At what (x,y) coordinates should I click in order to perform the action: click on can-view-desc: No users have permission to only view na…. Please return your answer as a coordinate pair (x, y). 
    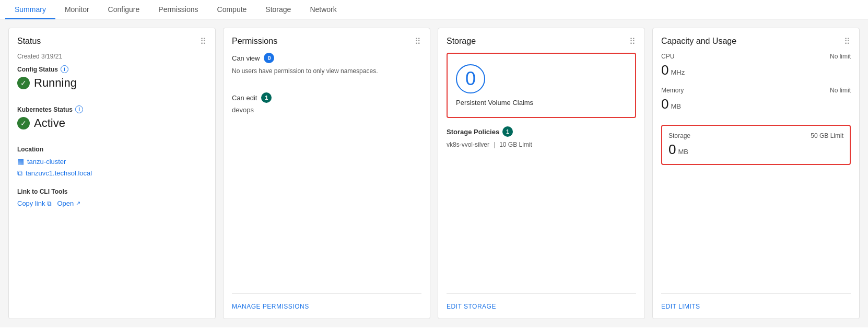
    Looking at the image, I should click on (327, 71).